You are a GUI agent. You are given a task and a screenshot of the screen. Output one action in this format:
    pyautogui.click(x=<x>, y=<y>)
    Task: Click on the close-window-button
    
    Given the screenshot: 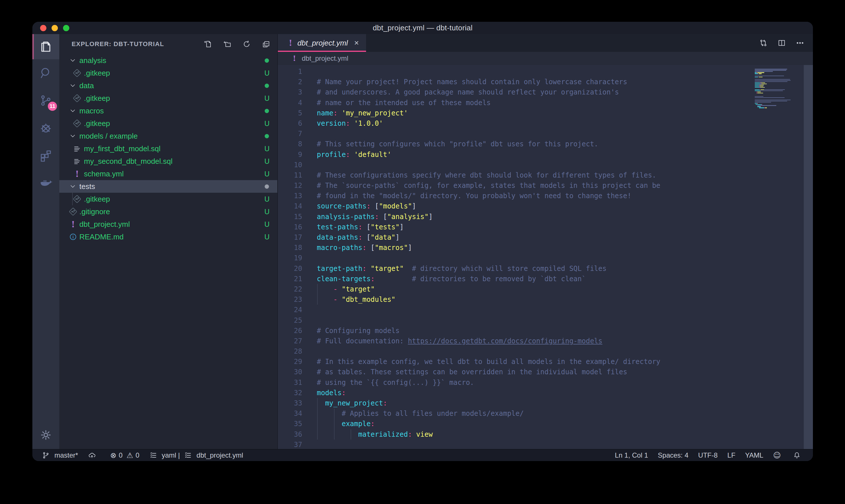 What is the action you would take?
    pyautogui.click(x=43, y=28)
    